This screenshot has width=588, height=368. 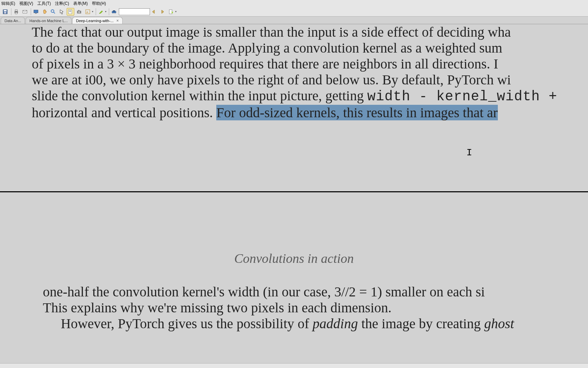 What do you see at coordinates (70, 12) in the screenshot?
I see `snapshot-icon` at bounding box center [70, 12].